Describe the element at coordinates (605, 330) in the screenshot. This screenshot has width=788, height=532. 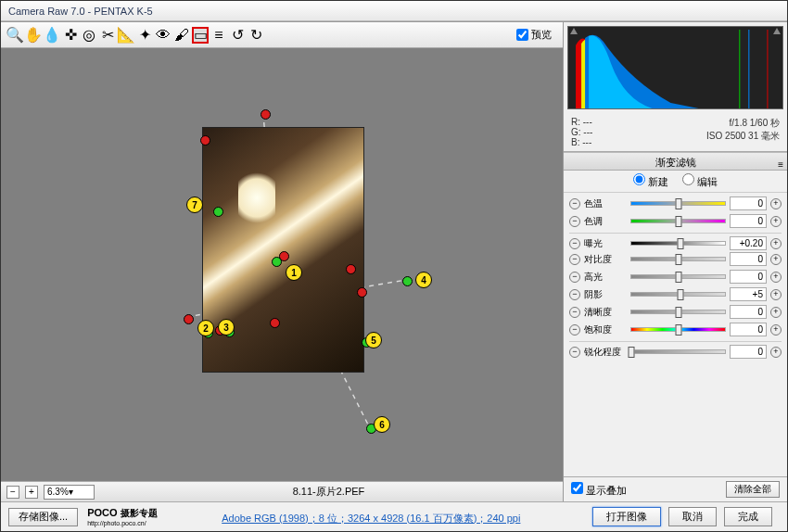
I see `slider-label: 饱和度` at that location.